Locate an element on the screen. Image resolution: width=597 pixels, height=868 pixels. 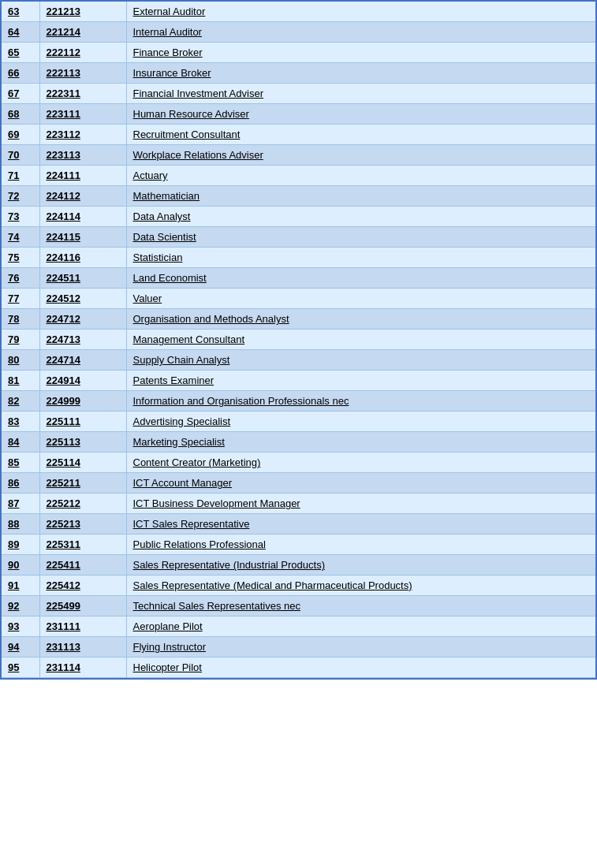
table-row: 82224999Information and Organisation Pro… is located at coordinates (298, 401).